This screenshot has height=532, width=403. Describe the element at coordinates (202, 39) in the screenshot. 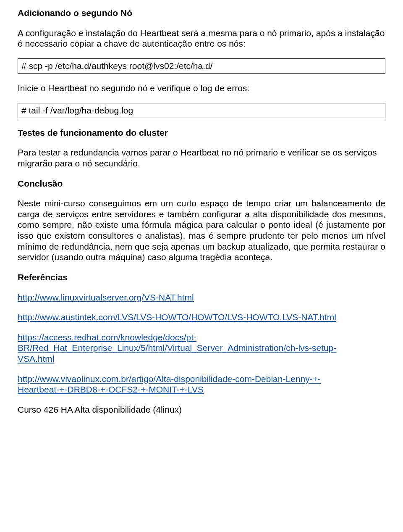

I see `paragraph-intro: A configuração e instalação do Heartbeat…` at that location.